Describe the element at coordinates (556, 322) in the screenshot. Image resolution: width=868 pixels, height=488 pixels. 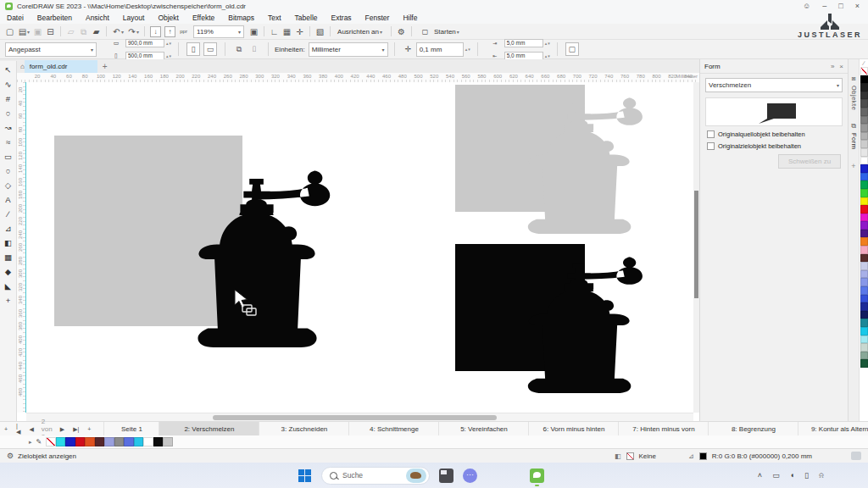
I see `welded-shape-black` at that location.